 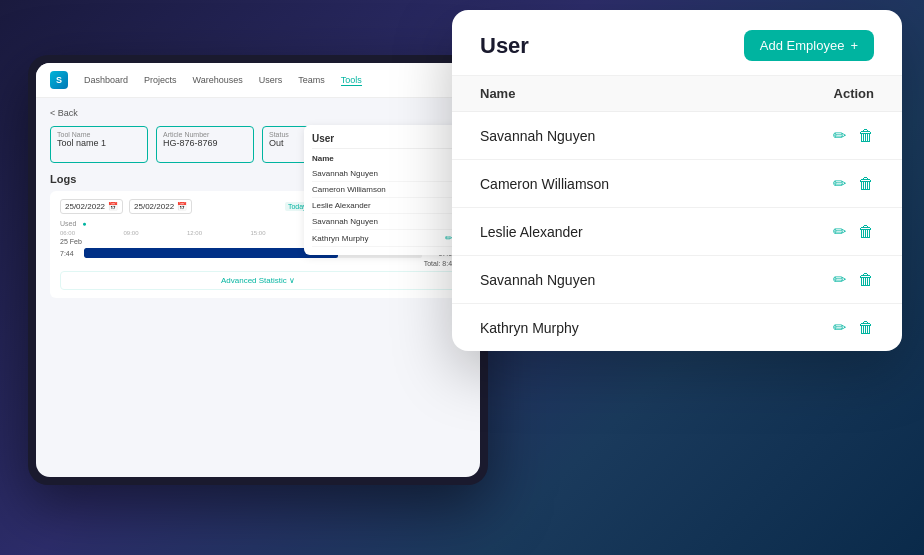 I want to click on edit-icon-4: ✏, so click(x=840, y=328).